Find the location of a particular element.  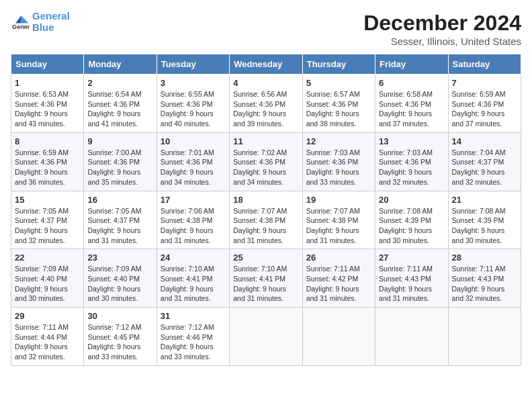

day-number: 19 is located at coordinates (339, 200).